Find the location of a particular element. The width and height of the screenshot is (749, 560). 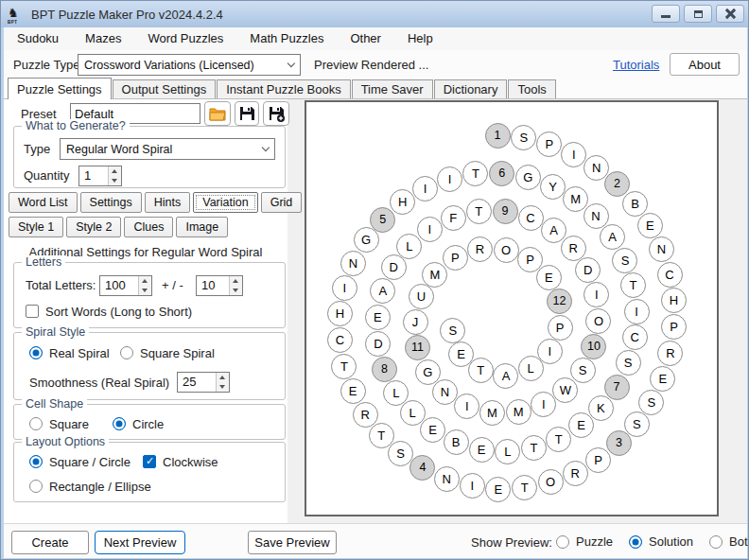

square-spiral-radio is located at coordinates (127, 353).